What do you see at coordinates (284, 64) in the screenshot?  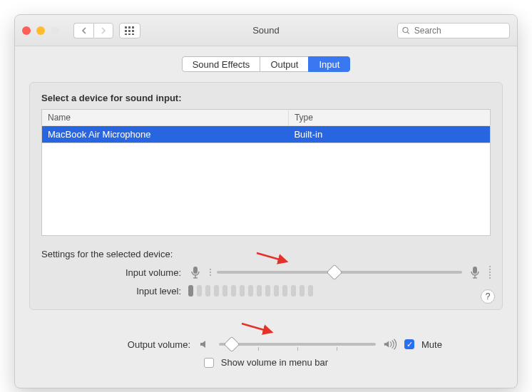 I see `tab-output: Output` at bounding box center [284, 64].